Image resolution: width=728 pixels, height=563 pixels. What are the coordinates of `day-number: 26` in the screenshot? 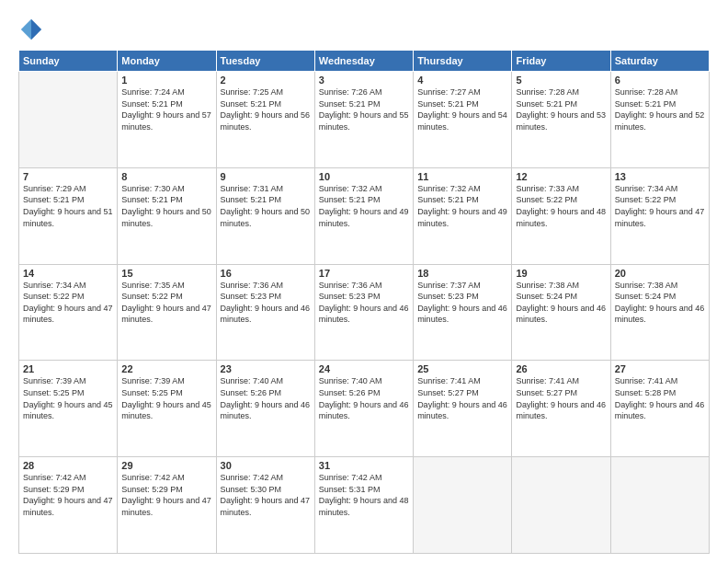 It's located at (561, 369).